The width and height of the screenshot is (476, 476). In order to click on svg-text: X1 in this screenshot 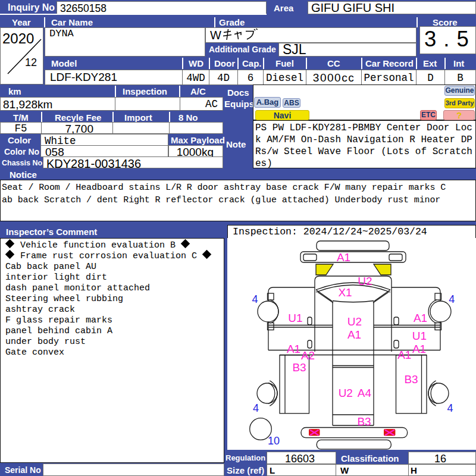, I will do `click(345, 293)`.